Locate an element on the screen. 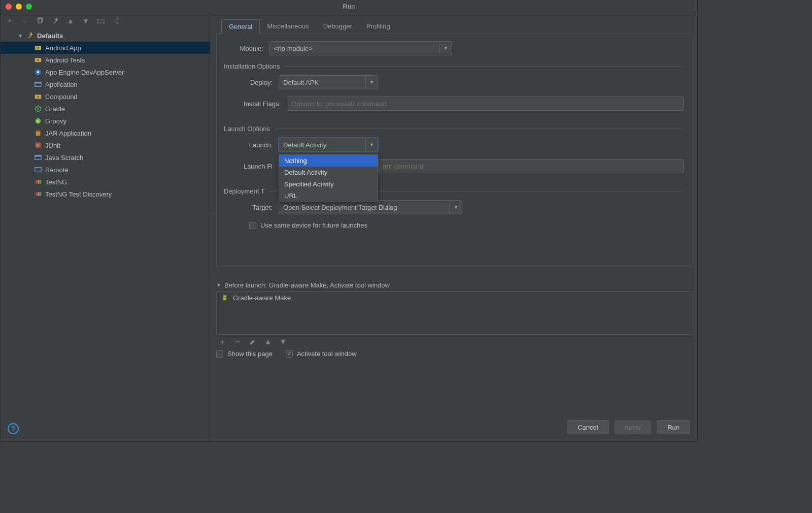 This screenshot has width=812, height=513. app-window-icon is located at coordinates (38, 84).